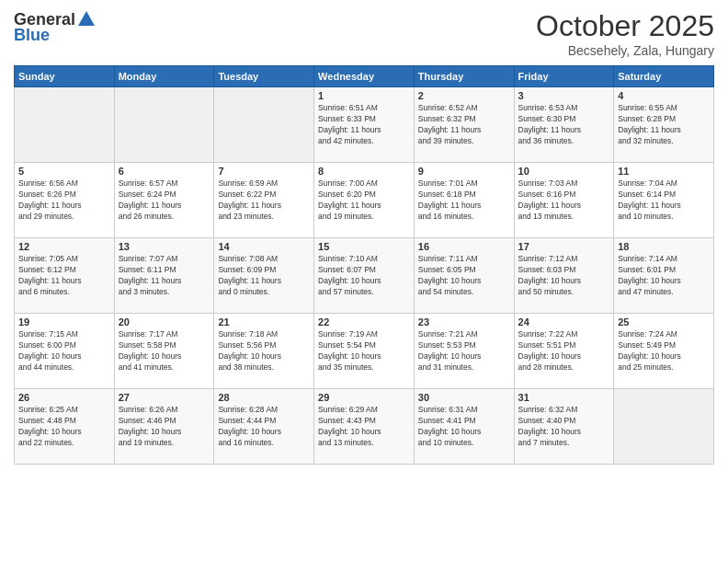 This screenshot has width=728, height=563. What do you see at coordinates (64, 276) in the screenshot?
I see `day-info: Sunrise: 7:05 AM Sunset: 6:12 PM Dayligh…` at bounding box center [64, 276].